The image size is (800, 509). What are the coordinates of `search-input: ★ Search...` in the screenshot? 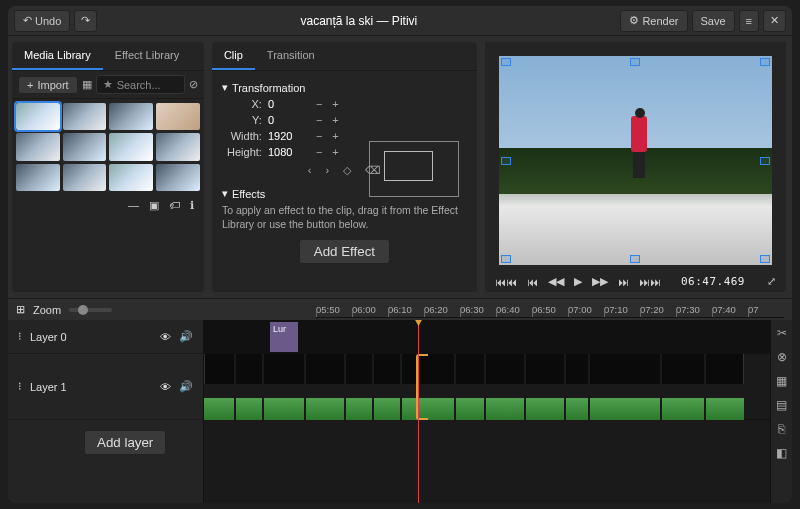 It's located at (140, 84).